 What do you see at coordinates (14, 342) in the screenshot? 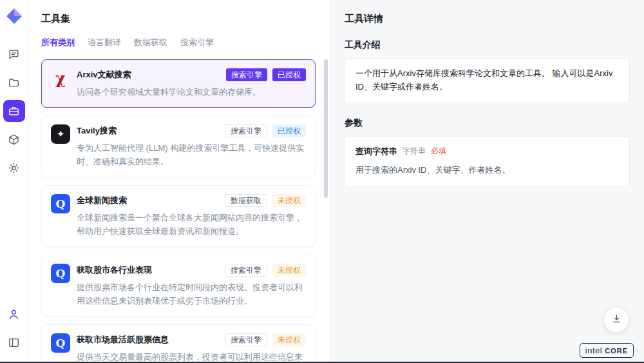
I see `collapse-panel-icon` at bounding box center [14, 342].